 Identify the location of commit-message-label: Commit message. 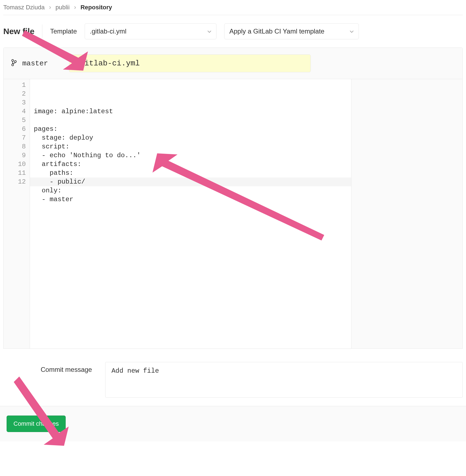
(66, 368).